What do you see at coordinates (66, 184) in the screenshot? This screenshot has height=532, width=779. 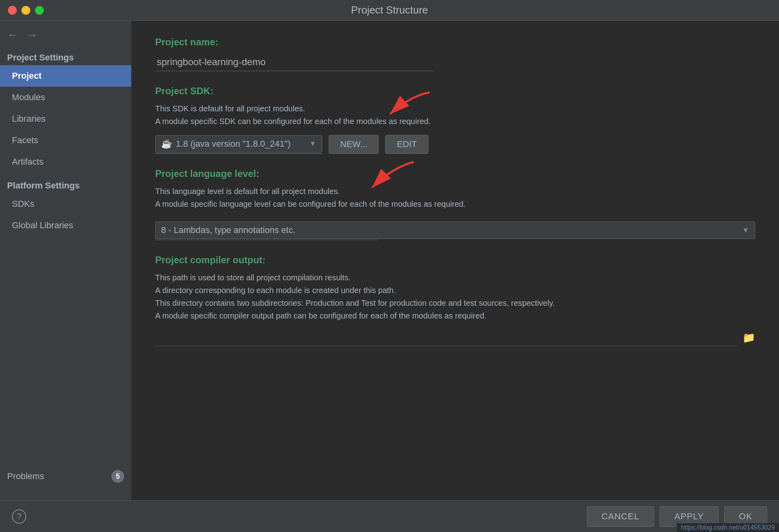 I see `platform-settings-label: Platform Settings` at bounding box center [66, 184].